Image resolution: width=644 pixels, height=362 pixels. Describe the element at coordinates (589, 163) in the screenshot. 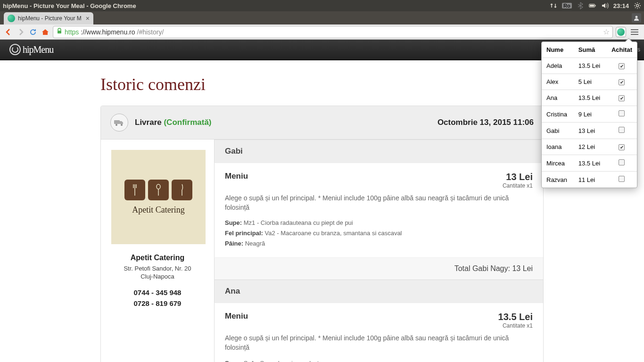

I see `table-row: Mircea13.5 Lei` at that location.